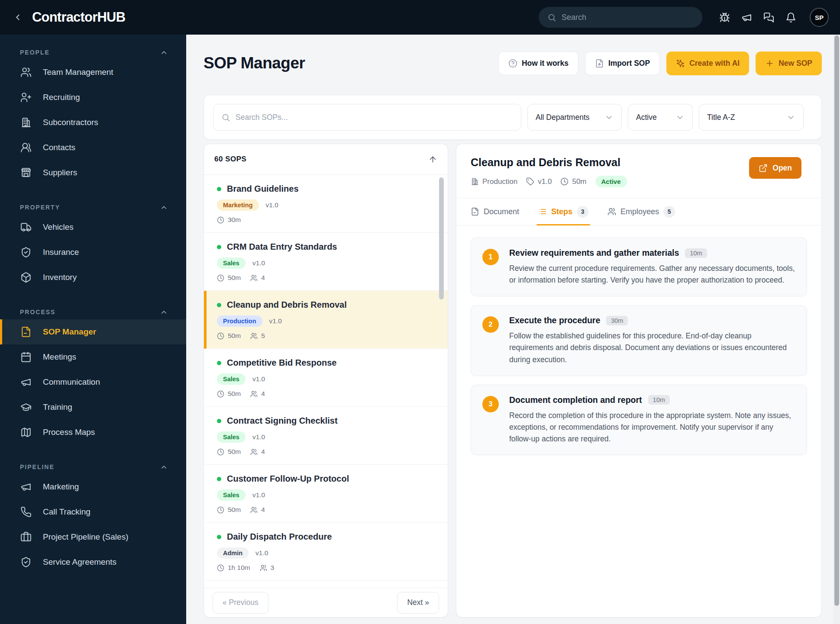 The width and height of the screenshot is (840, 624). What do you see at coordinates (579, 182) in the screenshot?
I see `detail-duration-label: 50m` at bounding box center [579, 182].